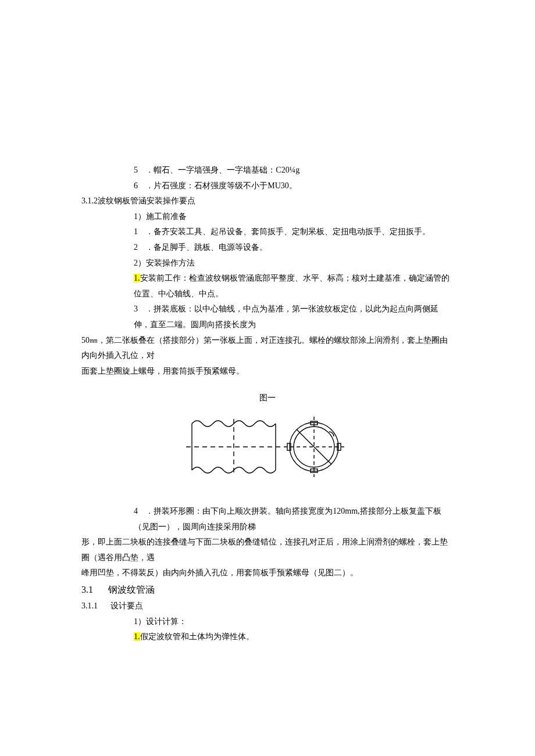 The image size is (535, 756). What do you see at coordinates (268, 439) in the screenshot?
I see `figure-one: 图一` at bounding box center [268, 439].